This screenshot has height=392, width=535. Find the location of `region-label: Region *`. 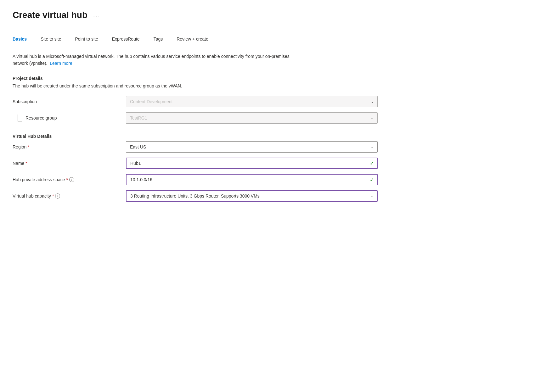

region-label: Region * is located at coordinates (69, 147).